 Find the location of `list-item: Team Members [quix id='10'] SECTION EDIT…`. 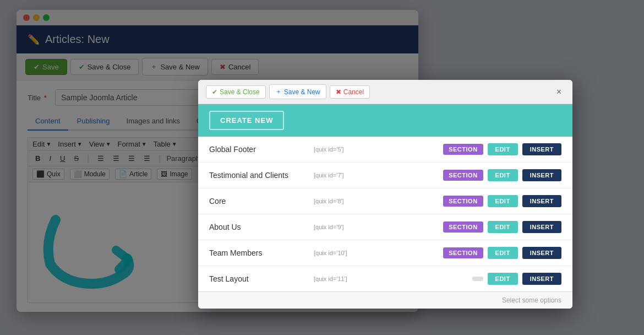

list-item: Team Members [quix id='10'] SECTION EDIT… is located at coordinates (385, 253).